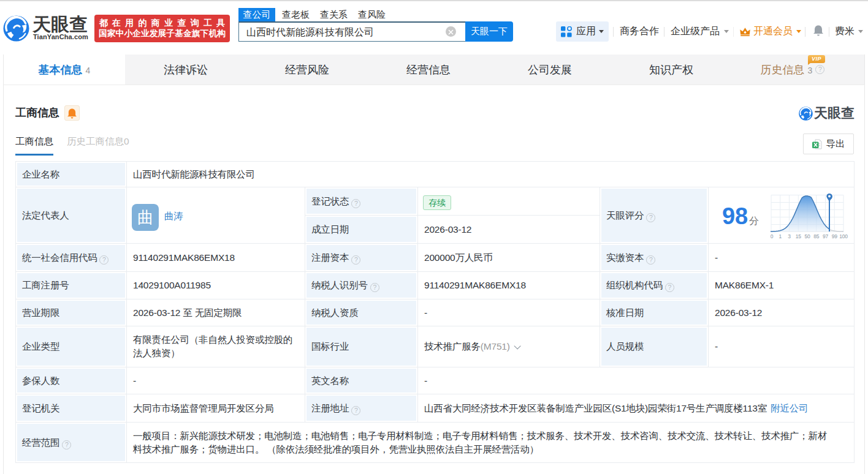 This screenshot has width=868, height=474. What do you see at coordinates (807, 236) in the screenshot?
I see `svg-text: 50` at bounding box center [807, 236].